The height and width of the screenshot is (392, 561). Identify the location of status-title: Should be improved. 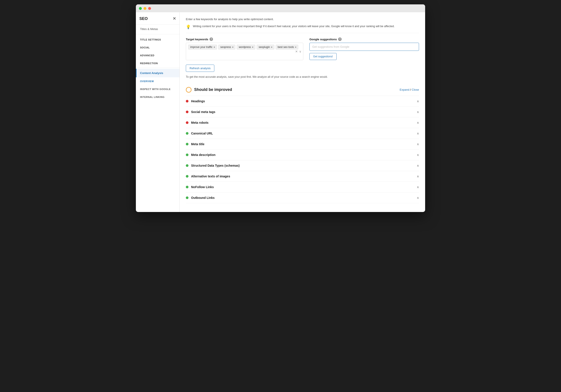
(213, 90).